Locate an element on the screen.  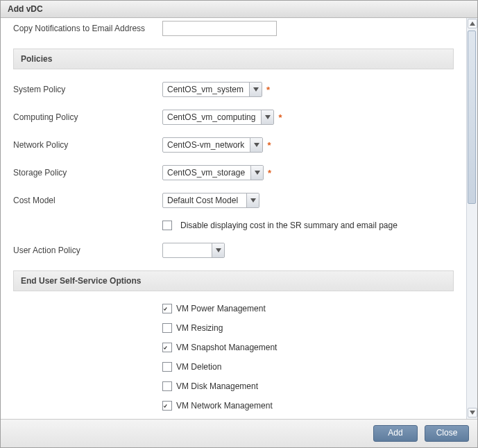
vm-disk-checkbox is located at coordinates (167, 386).